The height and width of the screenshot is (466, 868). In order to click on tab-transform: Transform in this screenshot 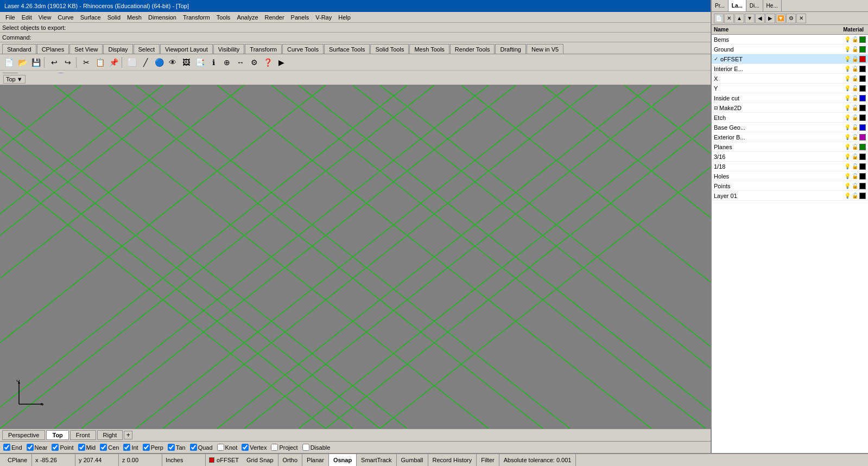, I will do `click(263, 49)`.